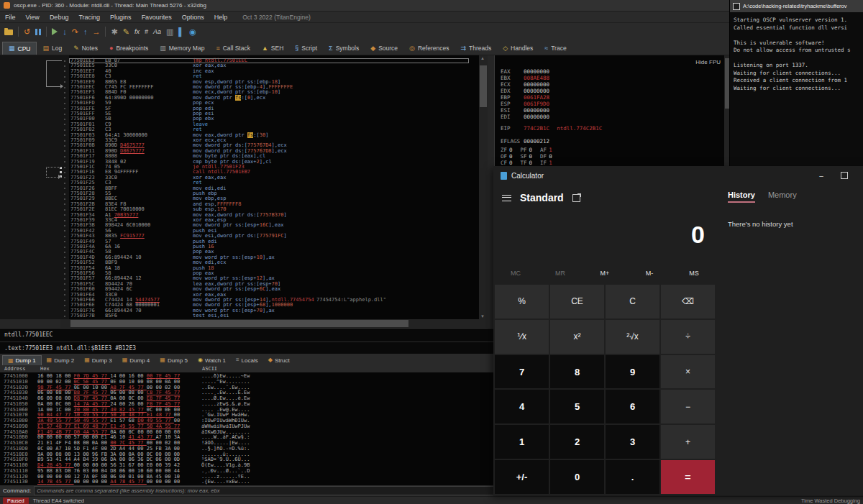 Image resolution: width=863 pixels, height=504 pixels. I want to click on memory-ms-button: MS, so click(694, 273).